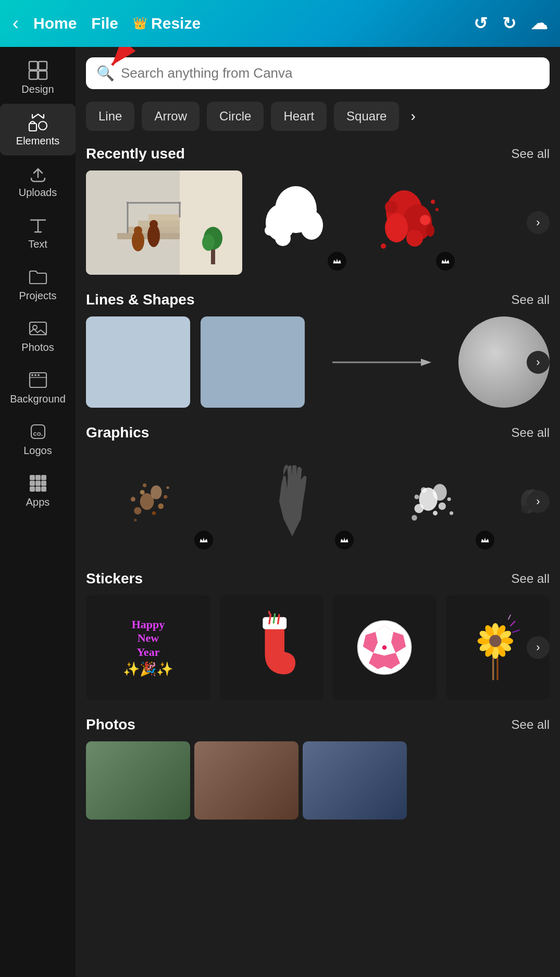 This screenshot has height=977, width=560. Describe the element at coordinates (16, 23) in the screenshot. I see `back-chevron-icon: ‹` at that location.